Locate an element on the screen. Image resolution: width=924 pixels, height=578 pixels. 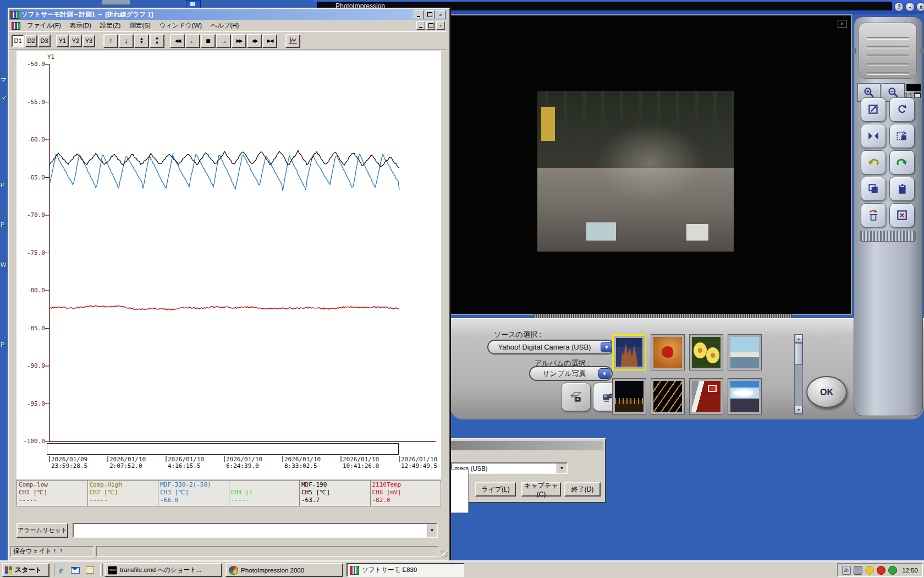
resize-icon is located at coordinates (873, 110).